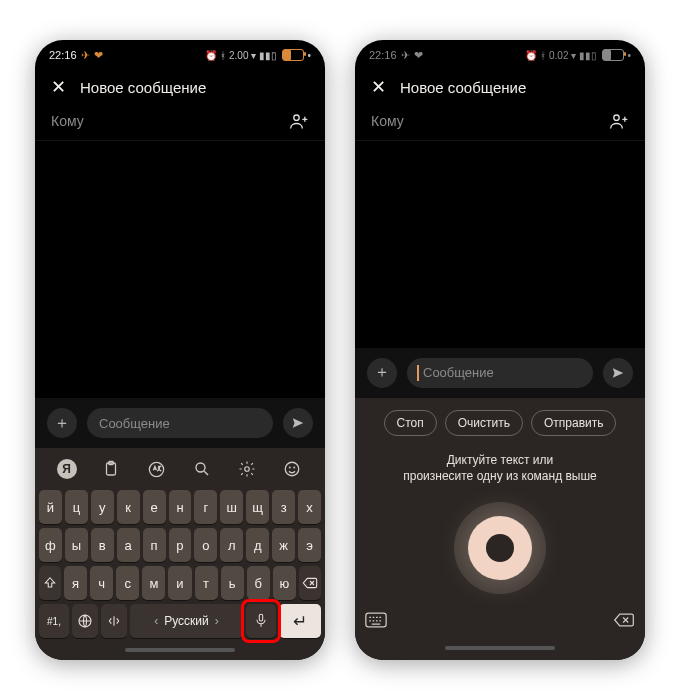 The width and height of the screenshot is (680, 700). What do you see at coordinates (406, 56) in the screenshot?
I see `send-icon: ✈` at bounding box center [406, 56].